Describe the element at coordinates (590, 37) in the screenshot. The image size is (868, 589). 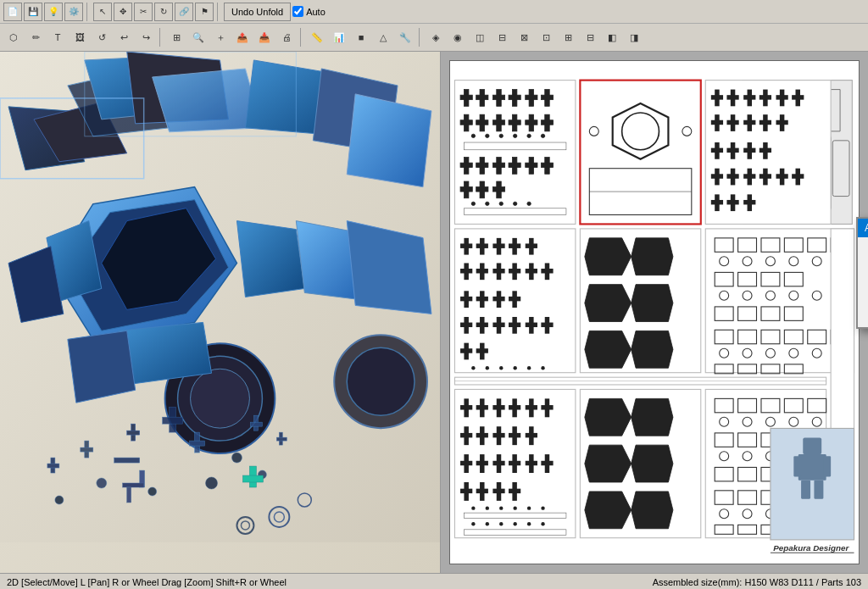
I see `view8-btn: ⊟` at that location.